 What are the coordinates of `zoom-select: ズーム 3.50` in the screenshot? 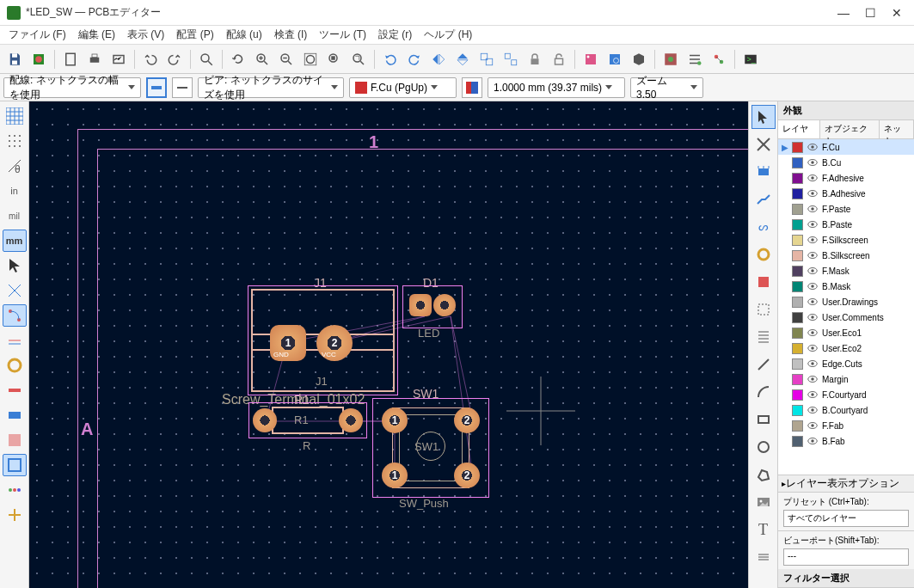 It's located at (667, 88).